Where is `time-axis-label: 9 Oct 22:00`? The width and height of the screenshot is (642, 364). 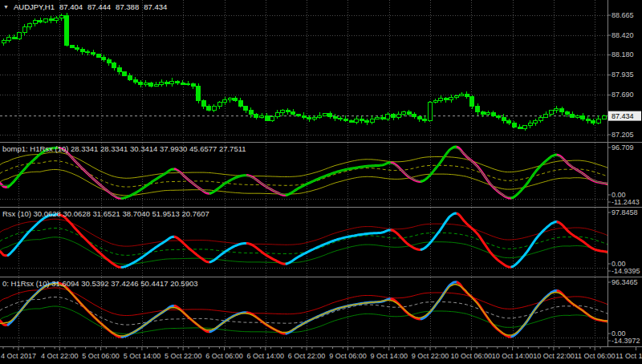 time-axis-label: 9 Oct 22:00 is located at coordinates (430, 356).